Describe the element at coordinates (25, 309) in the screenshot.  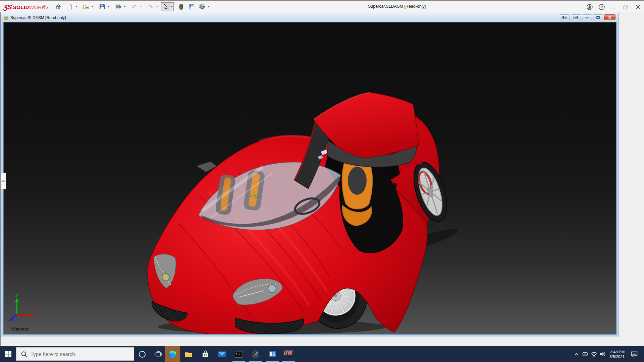
I see `orientation-triad: Y X` at that location.